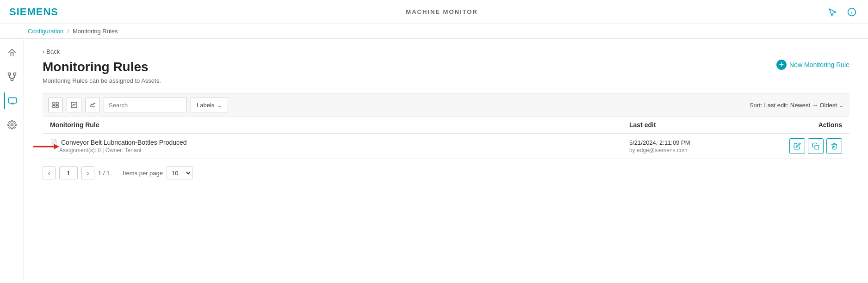  What do you see at coordinates (96, 150) in the screenshot?
I see `rule-meta: Assignment(s): 0 | Owner: Tenant` at bounding box center [96, 150].